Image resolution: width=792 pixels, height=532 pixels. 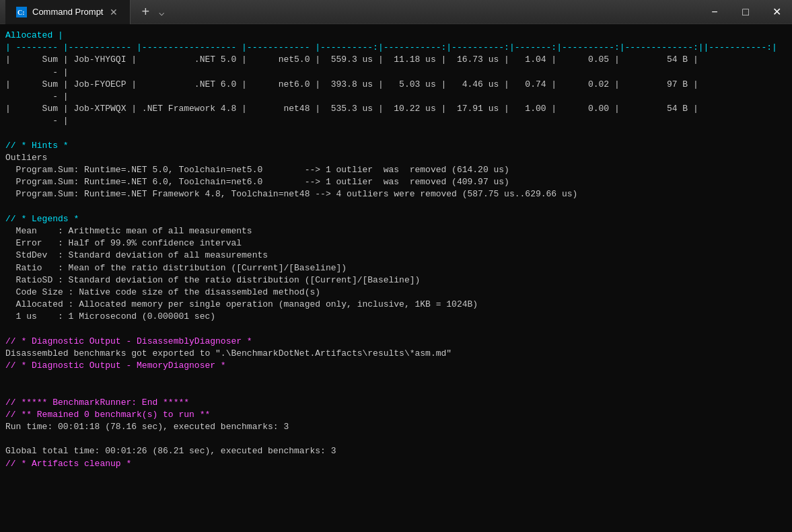 I want to click on outlier-net6: Program.Sum: Runtime=.NET 6.0, Toolchain…, so click(x=257, y=182).